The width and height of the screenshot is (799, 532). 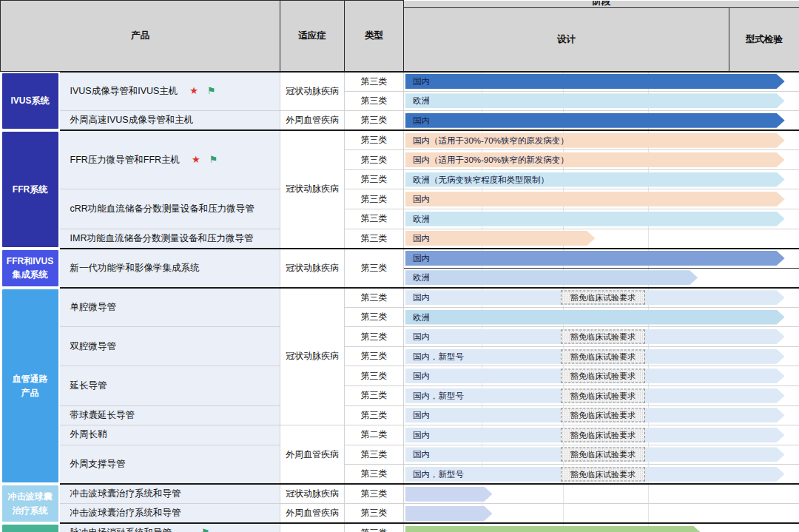 I want to click on product-cell: cRR功能血流储备分数测量设备和压力微导管, so click(x=170, y=209).